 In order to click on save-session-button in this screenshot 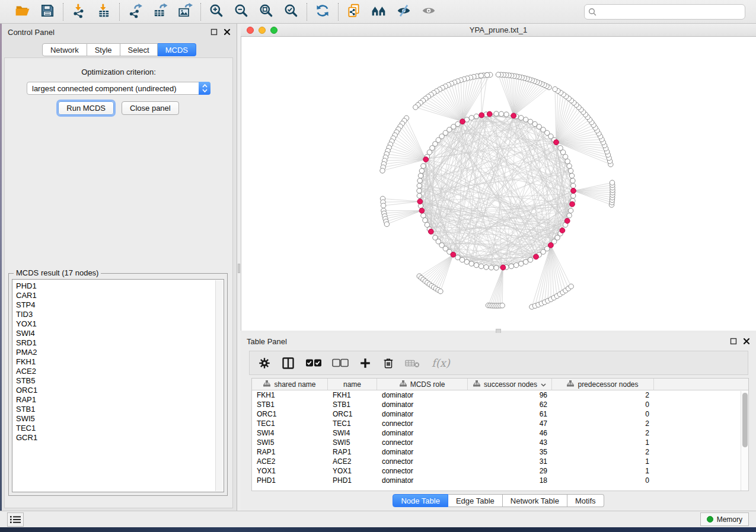, I will do `click(47, 12)`.